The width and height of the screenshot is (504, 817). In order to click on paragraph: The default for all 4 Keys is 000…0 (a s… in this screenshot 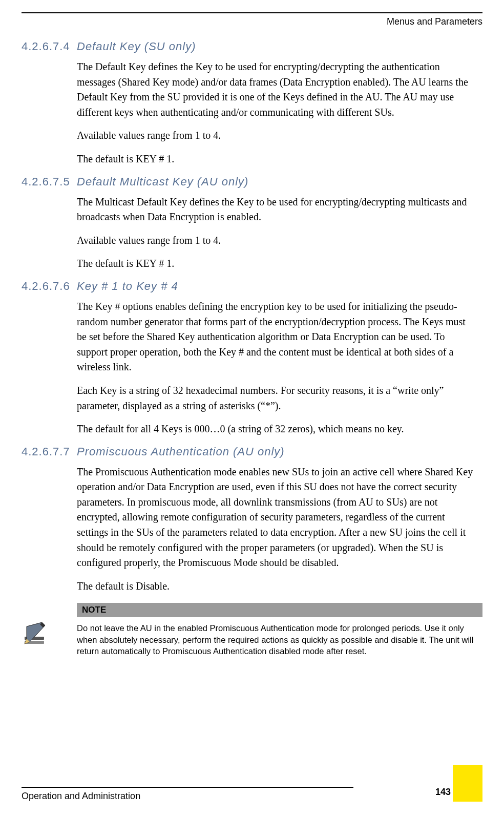, I will do `click(277, 429)`.